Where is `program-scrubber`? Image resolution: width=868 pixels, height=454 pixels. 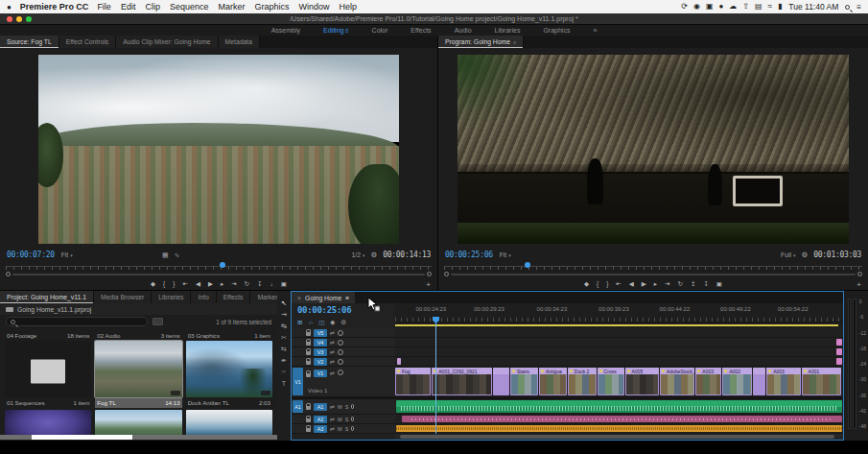 program-scrubber is located at coordinates (653, 267).